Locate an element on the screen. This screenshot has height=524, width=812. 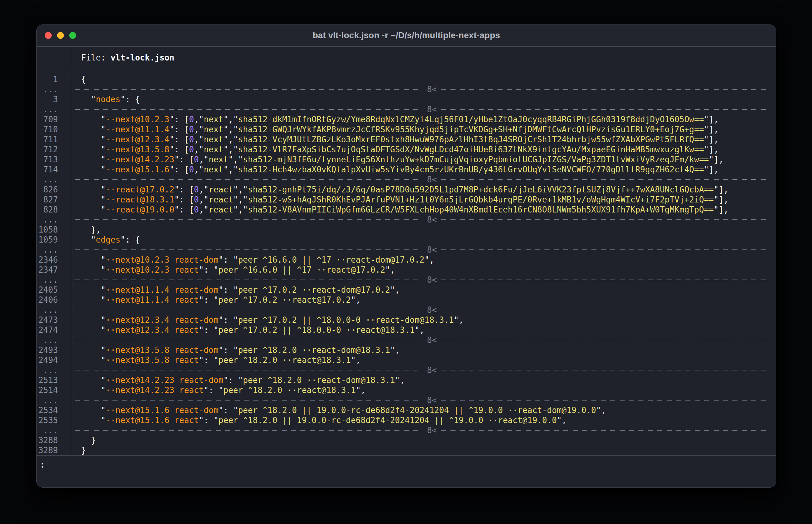
code-line: 828 "··react@19.0.0": [0,"react","sha512… is located at coordinates (406, 210).